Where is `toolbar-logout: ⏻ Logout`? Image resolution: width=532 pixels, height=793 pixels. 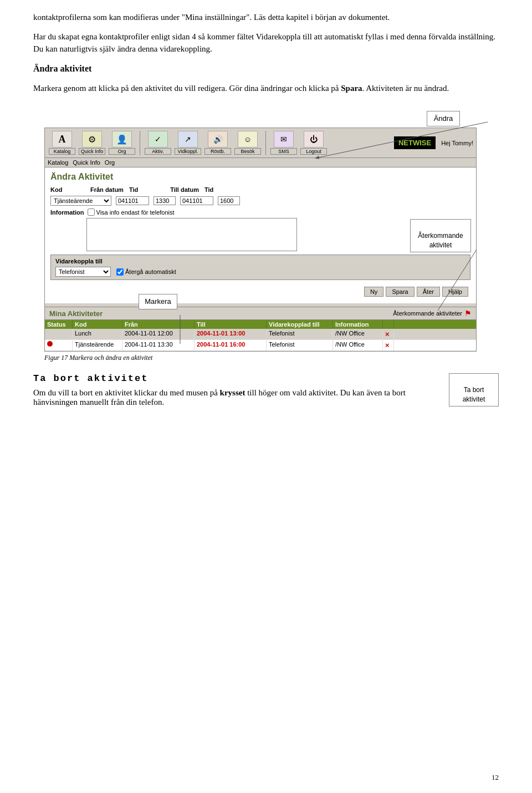 toolbar-logout: ⏻ Logout is located at coordinates (314, 143).